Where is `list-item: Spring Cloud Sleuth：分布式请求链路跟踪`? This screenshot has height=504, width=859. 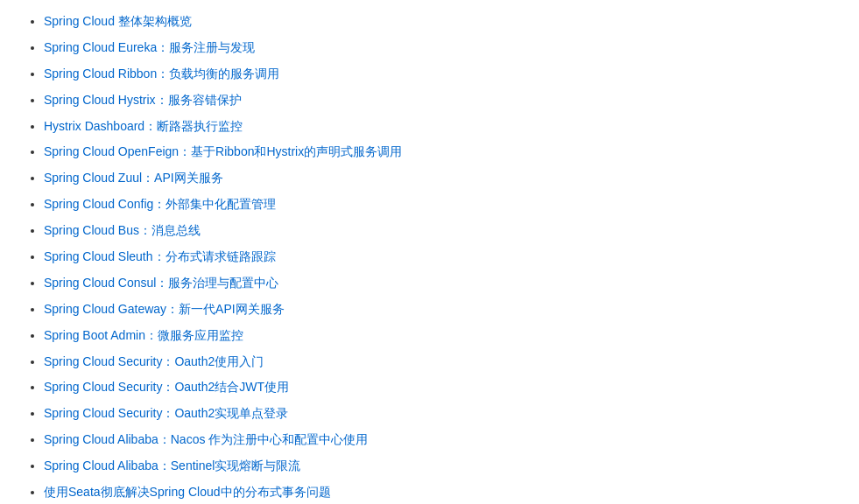 list-item: Spring Cloud Sleuth：分布式请求链路跟踪 is located at coordinates (443, 257).